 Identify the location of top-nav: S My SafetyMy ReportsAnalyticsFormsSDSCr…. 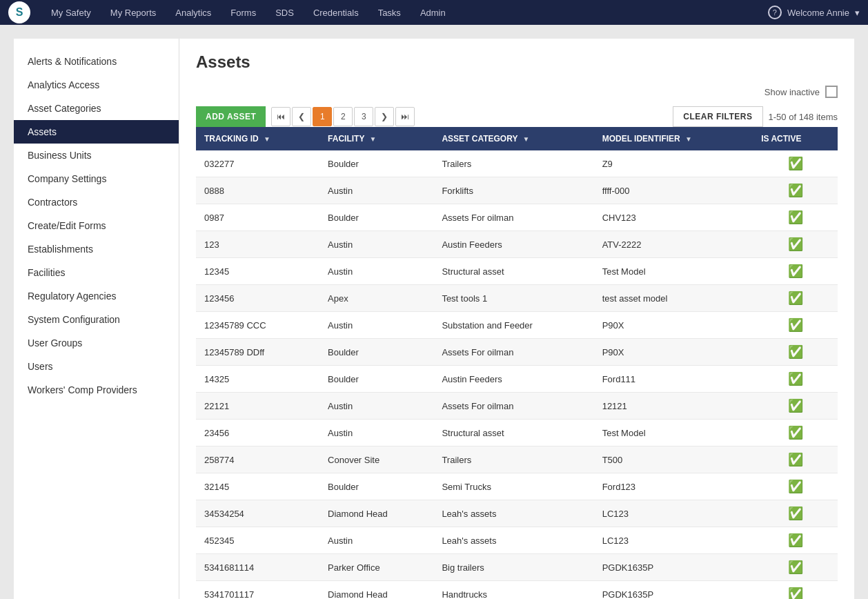
(434, 12).